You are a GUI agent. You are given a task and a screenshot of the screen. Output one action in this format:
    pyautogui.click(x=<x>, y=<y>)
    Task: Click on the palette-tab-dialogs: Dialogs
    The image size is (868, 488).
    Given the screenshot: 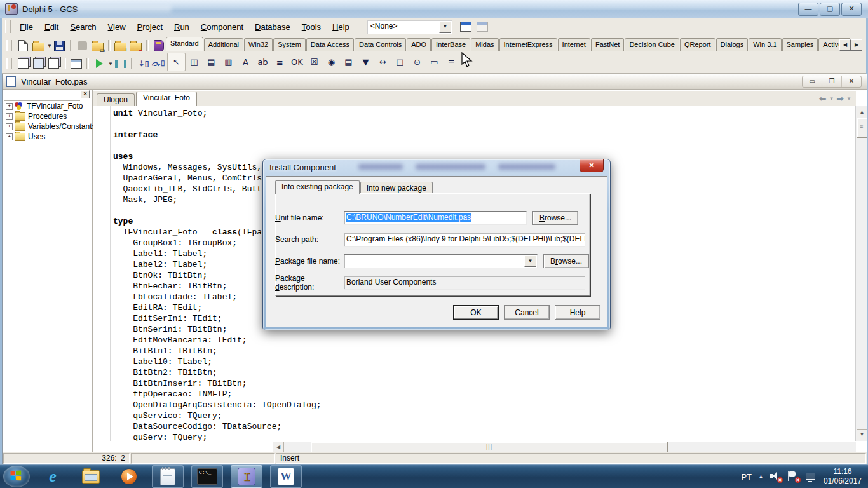 What is the action you would take?
    pyautogui.click(x=732, y=44)
    